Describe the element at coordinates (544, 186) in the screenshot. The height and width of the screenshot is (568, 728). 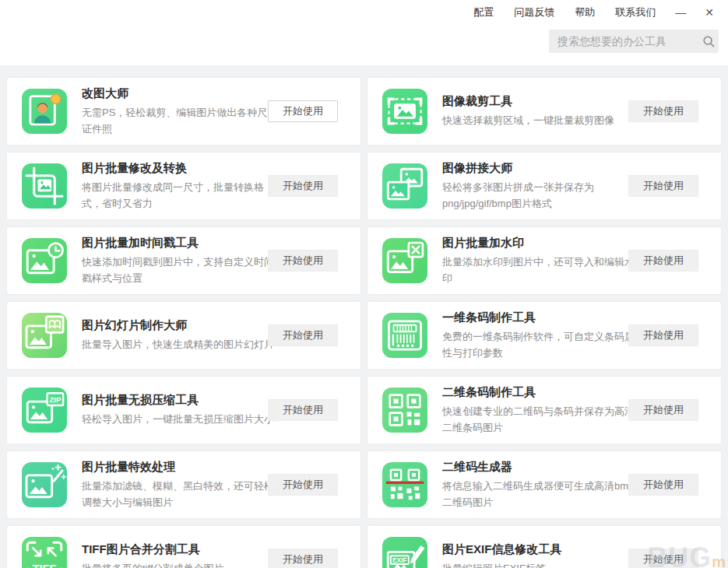
I see `tool-card: 图像拼接大师 轻松将多张图片拼成一张并保存为png/jpg/gif/bmp图片格…` at that location.